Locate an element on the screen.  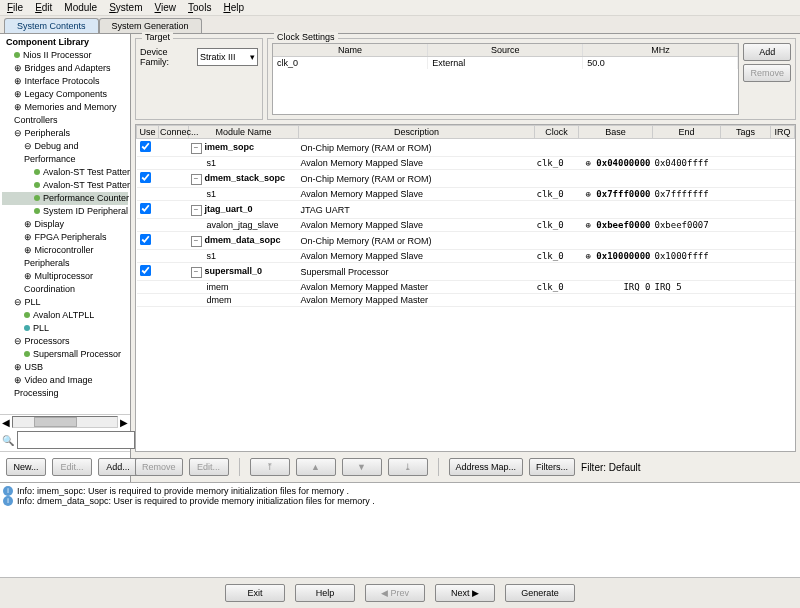
tree-item: System ID Peripheral is located at coordinates (86, 211).